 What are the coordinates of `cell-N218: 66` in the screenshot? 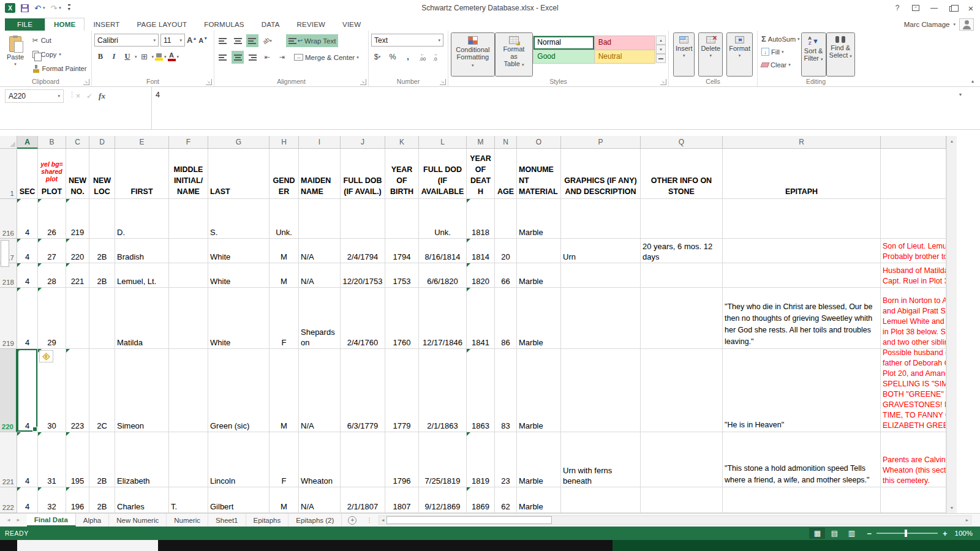 It's located at (506, 276).